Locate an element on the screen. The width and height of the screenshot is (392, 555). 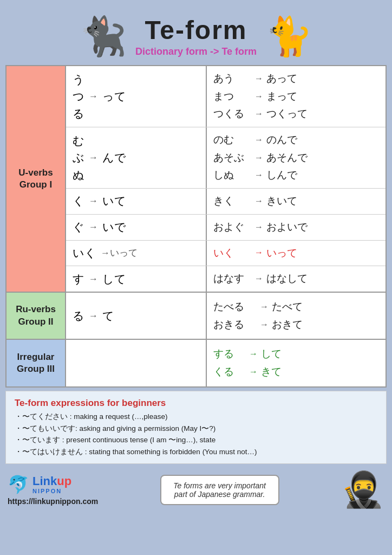
logo-nippon: NIPPON is located at coordinates (52, 491).